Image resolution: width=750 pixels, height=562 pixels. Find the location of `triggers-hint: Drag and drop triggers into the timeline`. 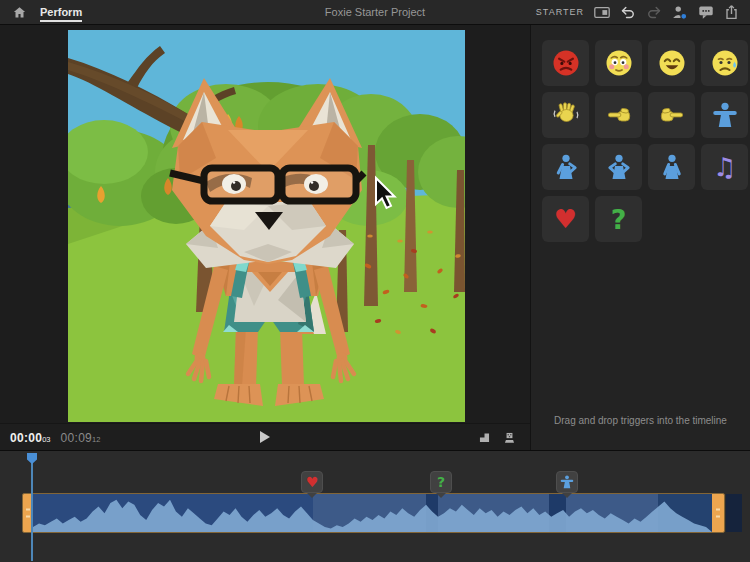

triggers-hint: Drag and drop triggers into the timeline is located at coordinates (640, 420).